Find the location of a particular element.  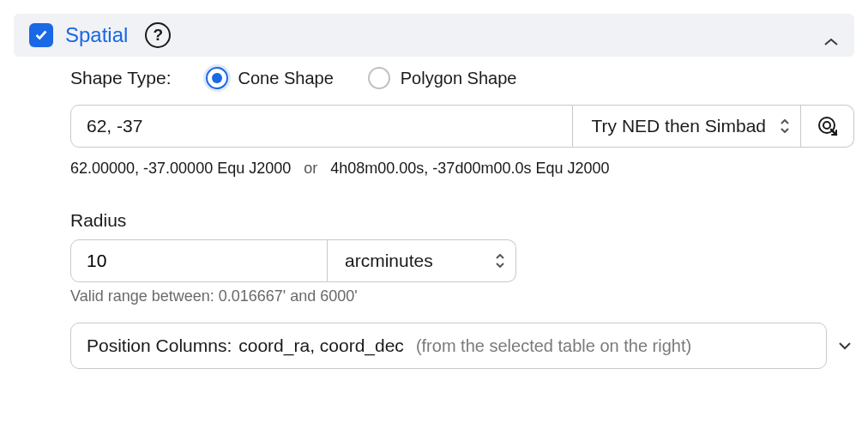

target-picker-button is located at coordinates (828, 126).